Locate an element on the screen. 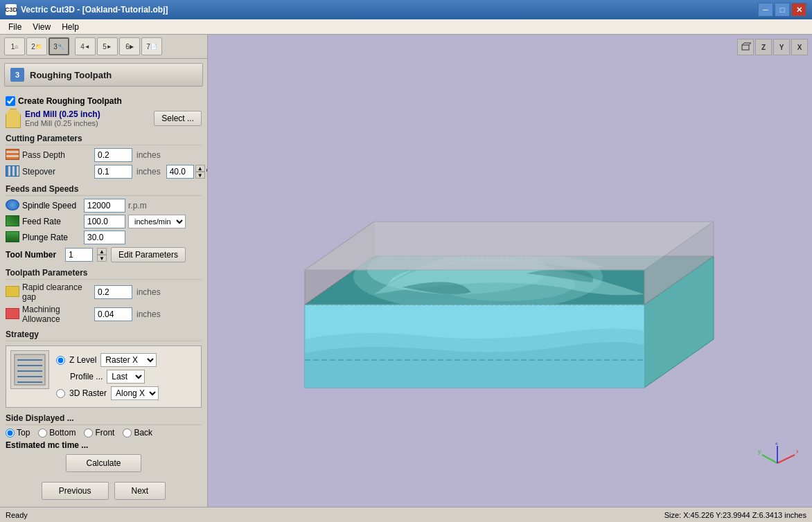 This screenshot has height=522, width=812. zlevel-select: Raster X Raster Y Raster XY is located at coordinates (129, 360).